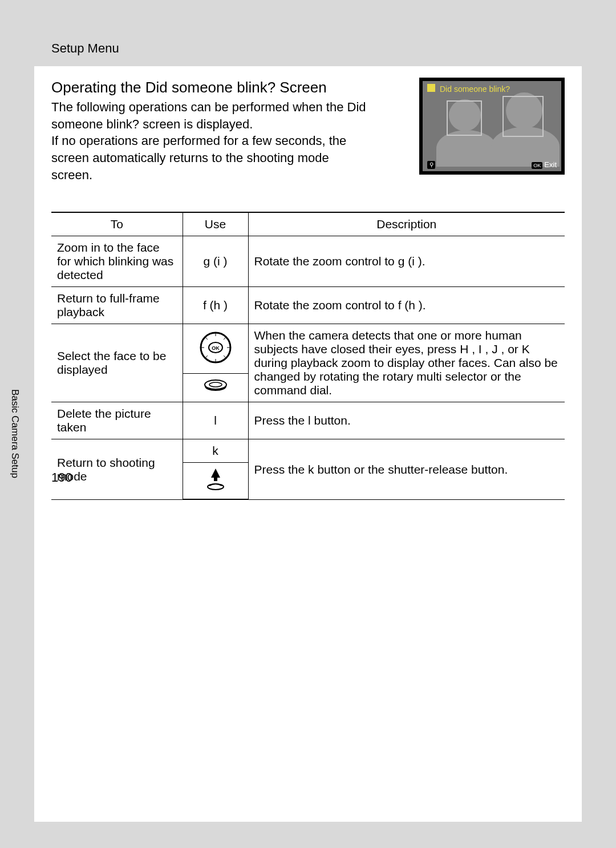 The width and height of the screenshot is (616, 848). I want to click on multi-selector-icon: OK, so click(216, 361).